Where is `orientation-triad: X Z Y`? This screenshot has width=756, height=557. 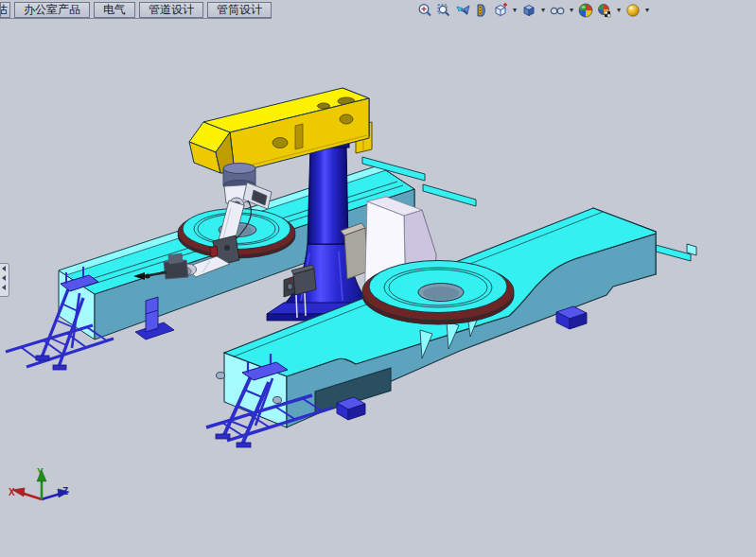
orientation-triad: X Z Y is located at coordinates (39, 483).